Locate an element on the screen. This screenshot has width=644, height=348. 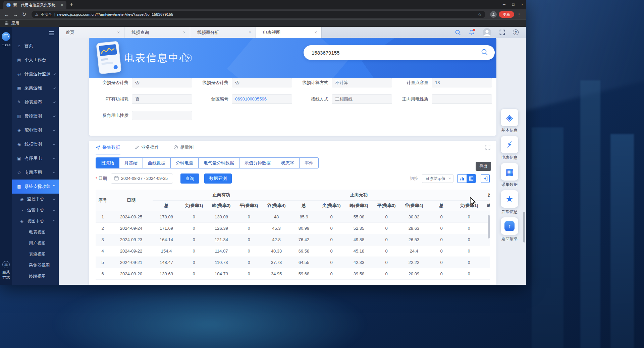
export-button is located at coordinates (485, 179).